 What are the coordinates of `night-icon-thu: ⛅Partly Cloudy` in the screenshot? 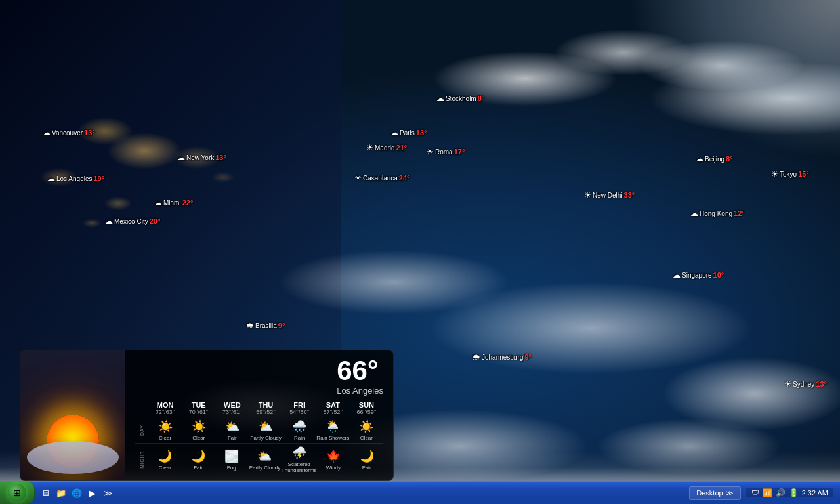 It's located at (265, 459).